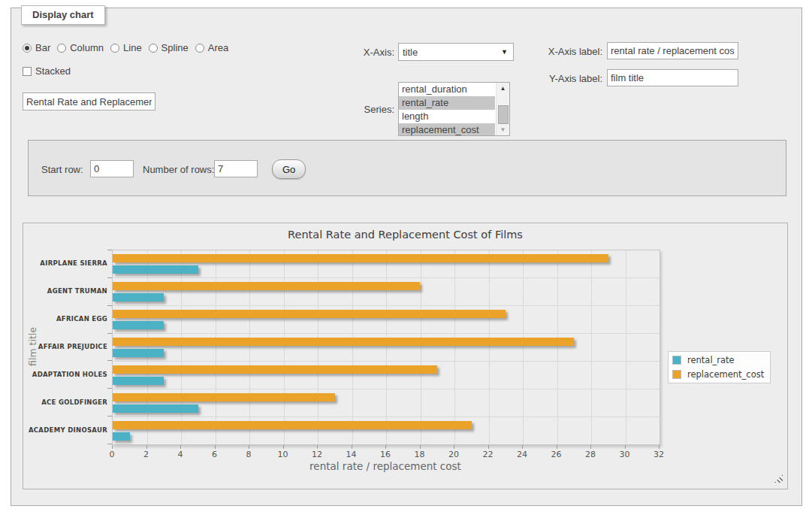 Image resolution: width=812 pixels, height=512 pixels. What do you see at coordinates (503, 129) in the screenshot?
I see `scroll-down-icon: ▼` at bounding box center [503, 129].